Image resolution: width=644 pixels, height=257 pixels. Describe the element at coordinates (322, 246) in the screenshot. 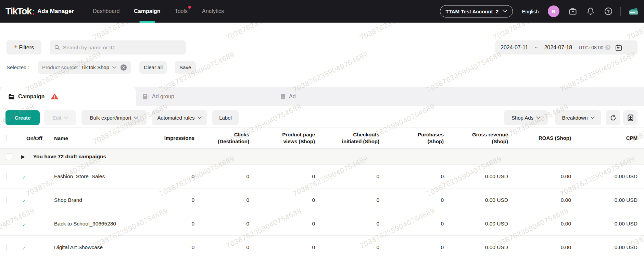

I see `table-row: ✓ Digital Art Showcase 0 0 0 0 0 0.00 US…` at that location.